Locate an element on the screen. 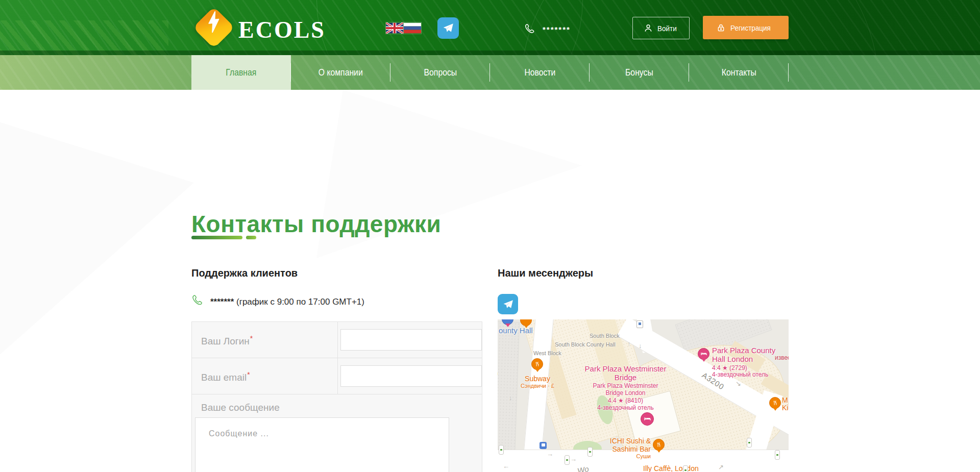  ru-flag-icon is located at coordinates (412, 28).